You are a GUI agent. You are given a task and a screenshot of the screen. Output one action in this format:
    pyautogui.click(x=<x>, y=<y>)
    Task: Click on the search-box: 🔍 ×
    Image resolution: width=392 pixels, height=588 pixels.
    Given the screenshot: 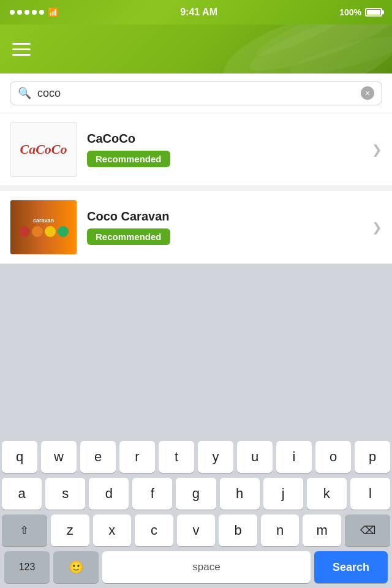 What is the action you would take?
    pyautogui.click(x=196, y=93)
    